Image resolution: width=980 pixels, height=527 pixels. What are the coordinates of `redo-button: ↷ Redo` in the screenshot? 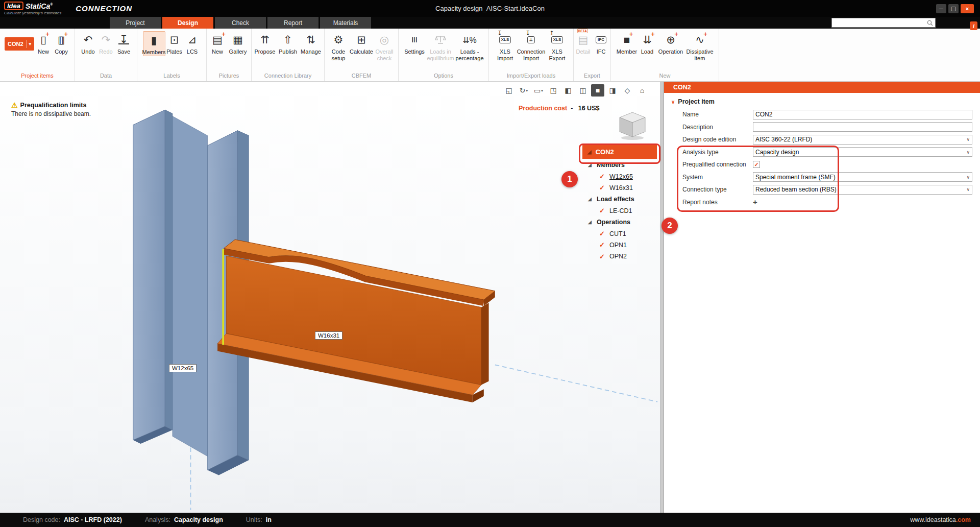 It's located at (106, 43).